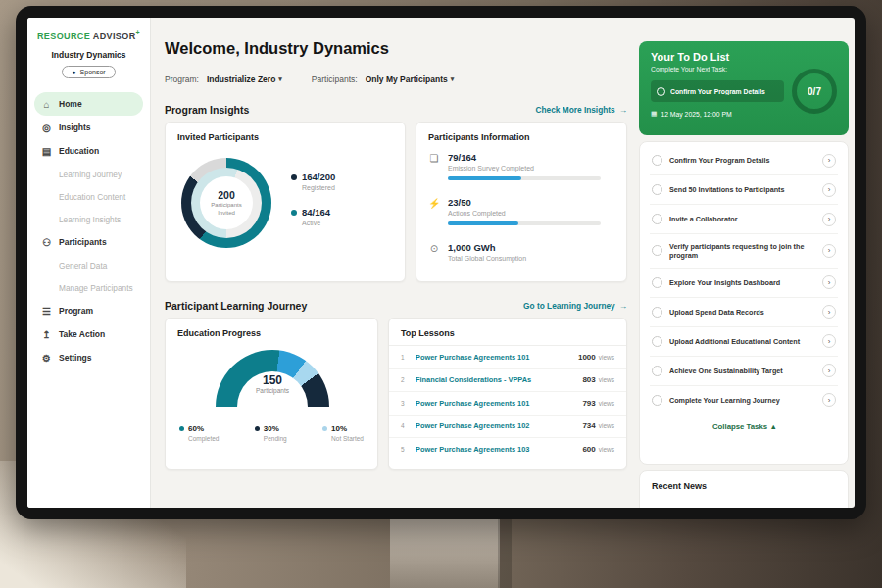 The image size is (882, 588). I want to click on sidebar-item-take-action: ↥ Take Action, so click(88, 334).